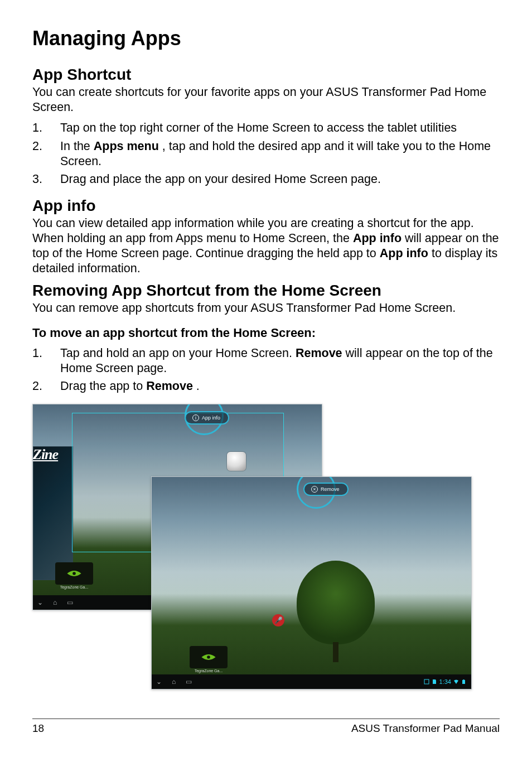 This screenshot has height=757, width=532. Describe the element at coordinates (266, 386) in the screenshot. I see `list-item: Drag the app to Remove .` at that location.